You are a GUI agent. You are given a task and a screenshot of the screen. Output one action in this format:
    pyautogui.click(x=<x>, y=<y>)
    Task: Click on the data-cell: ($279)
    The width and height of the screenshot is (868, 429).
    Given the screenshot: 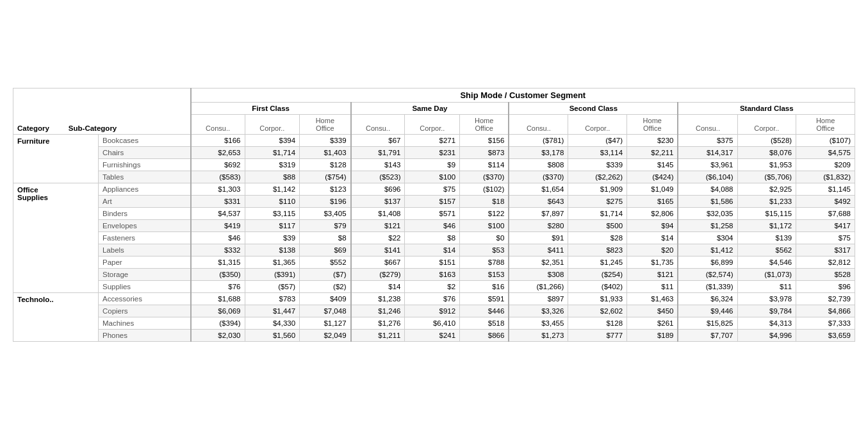 What is the action you would take?
    pyautogui.click(x=378, y=274)
    